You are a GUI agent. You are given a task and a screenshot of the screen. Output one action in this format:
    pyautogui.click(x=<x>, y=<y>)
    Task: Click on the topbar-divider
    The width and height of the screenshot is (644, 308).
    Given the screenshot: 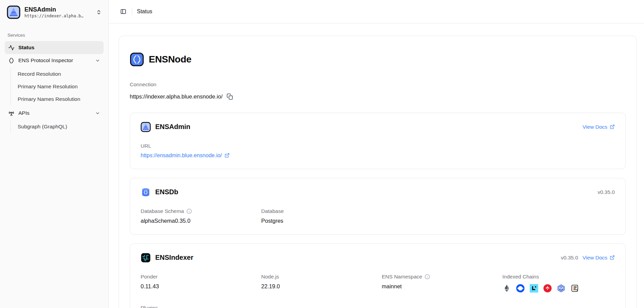 What is the action you would take?
    pyautogui.click(x=132, y=12)
    